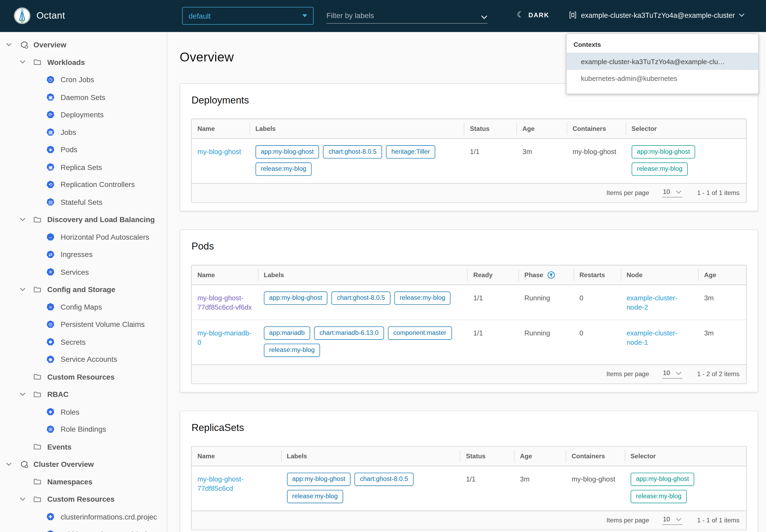 The height and width of the screenshot is (532, 766). I want to click on table-cell: 3m, so click(540, 488).